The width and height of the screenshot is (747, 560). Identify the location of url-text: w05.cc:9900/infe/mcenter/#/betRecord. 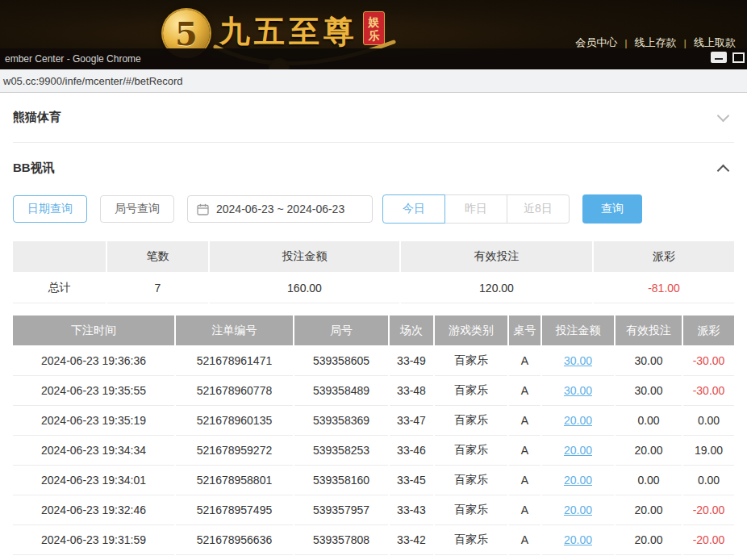
(94, 81).